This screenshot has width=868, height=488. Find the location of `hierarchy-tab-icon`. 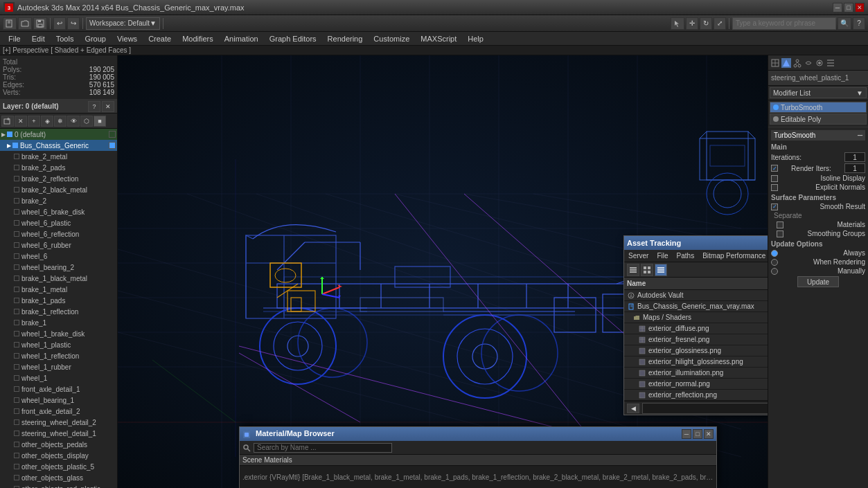

hierarchy-tab-icon is located at coordinates (797, 63).